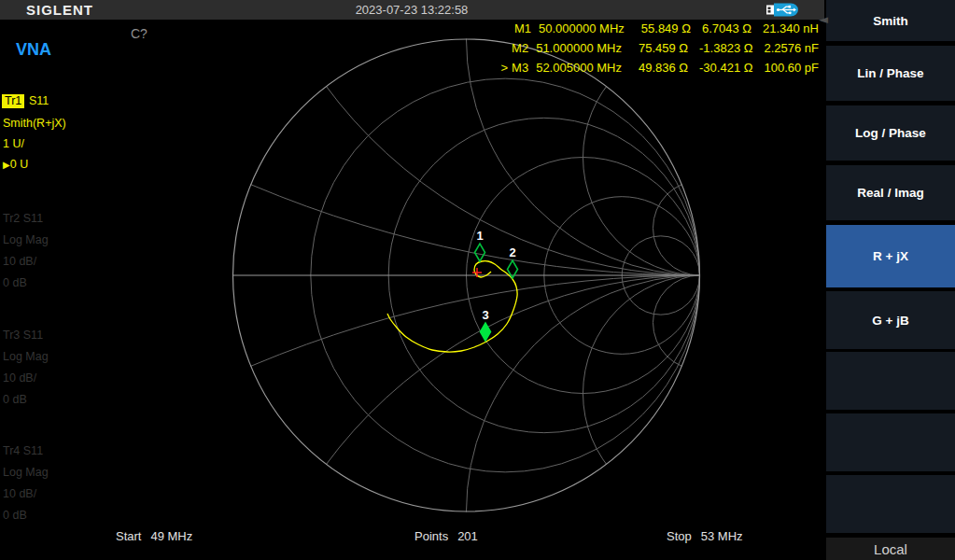  I want to click on trace1-chip: Tr1, so click(13, 101).